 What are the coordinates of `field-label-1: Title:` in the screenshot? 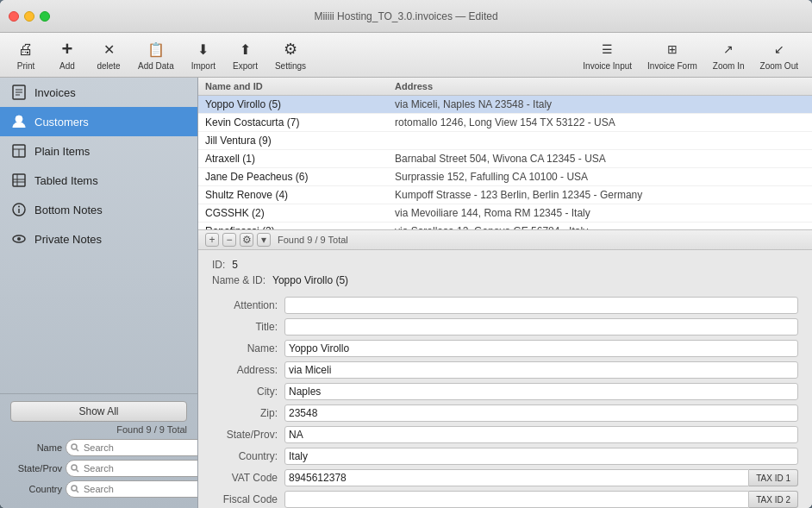 It's located at (241, 327).